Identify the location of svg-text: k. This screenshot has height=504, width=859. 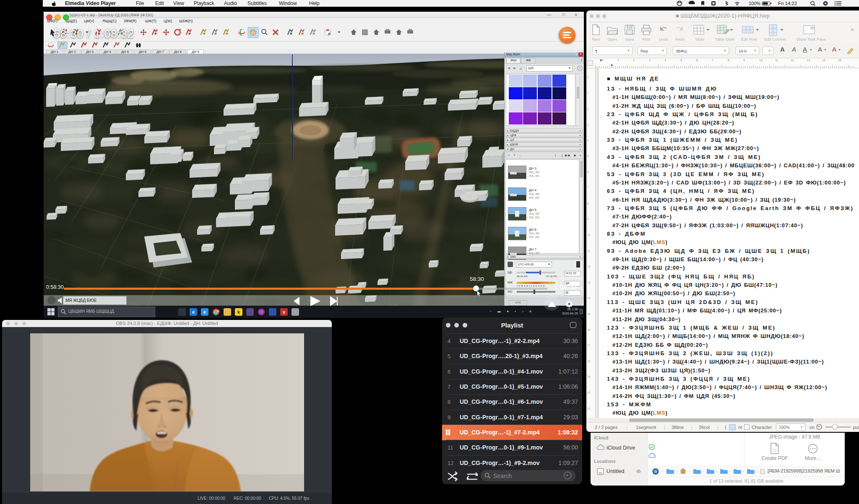
(239, 312).